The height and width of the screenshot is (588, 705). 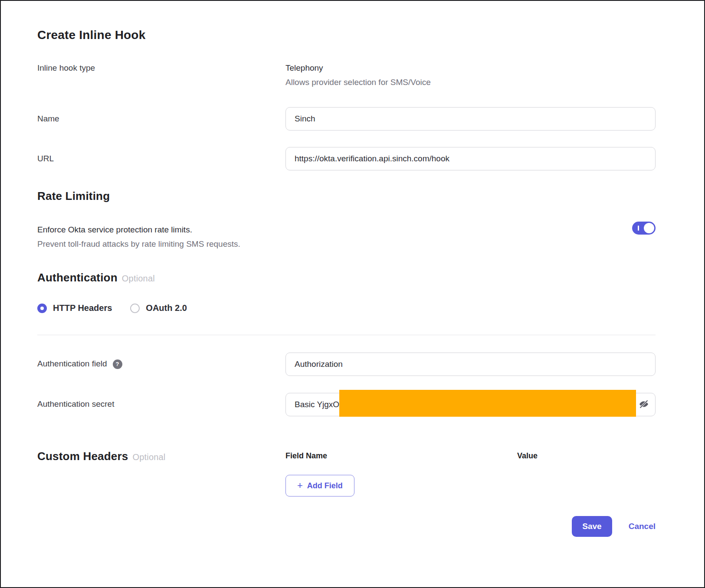 What do you see at coordinates (470, 68) in the screenshot?
I see `hook-type-value: Telephony` at bounding box center [470, 68].